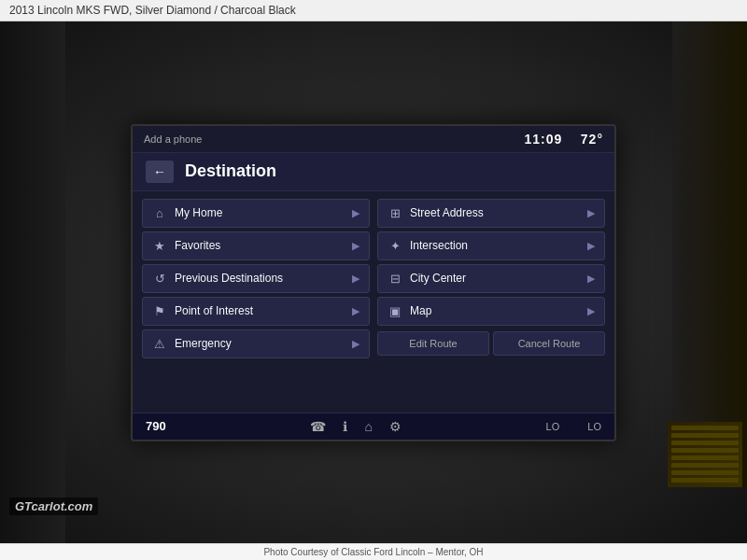  Describe the element at coordinates (543, 139) in the screenshot. I see `time-display: 11:09` at that location.